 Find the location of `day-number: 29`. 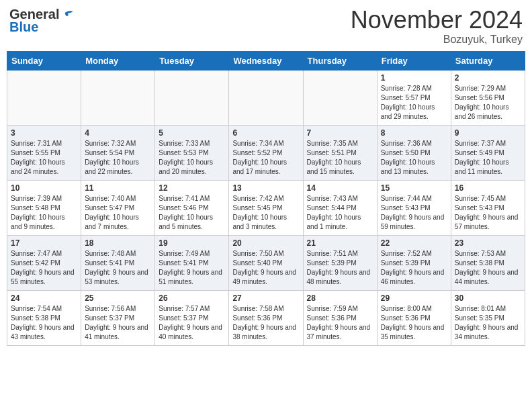

day-number: 29 is located at coordinates (414, 298).